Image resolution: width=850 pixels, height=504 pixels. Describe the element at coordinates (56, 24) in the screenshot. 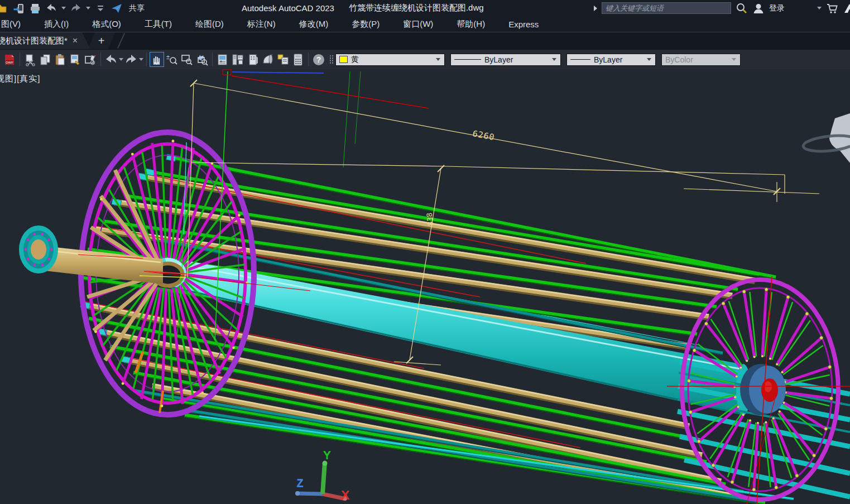

I see `menu-insert: 插入(I)` at that location.